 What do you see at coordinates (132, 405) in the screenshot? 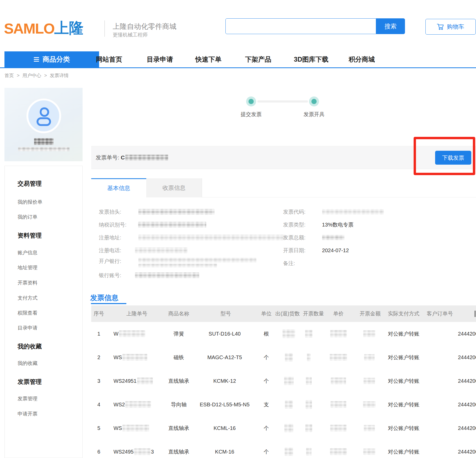
I see `cell-order-no: WS2` at bounding box center [132, 405].